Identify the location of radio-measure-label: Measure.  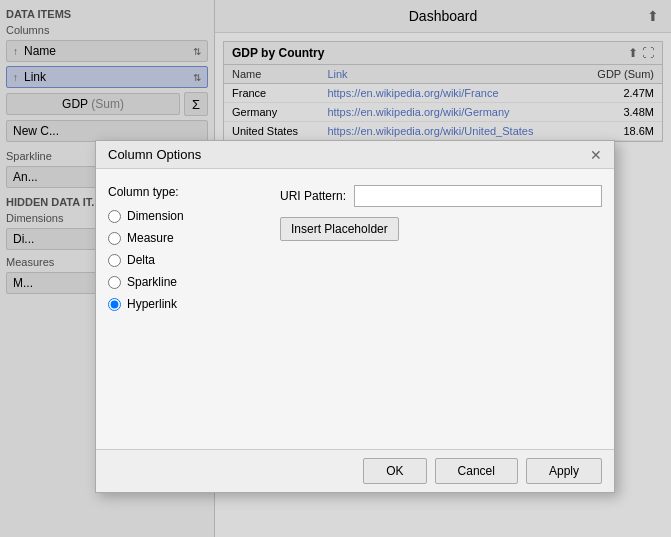
(150, 238).